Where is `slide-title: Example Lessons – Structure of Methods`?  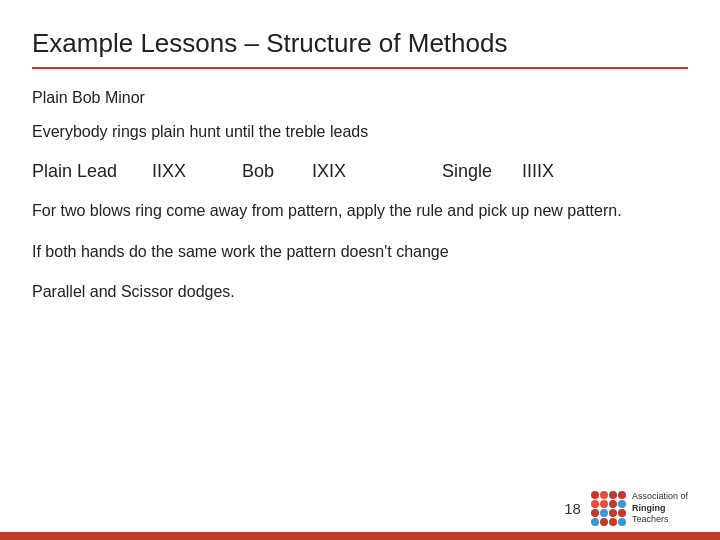 slide-title: Example Lessons – Structure of Methods is located at coordinates (360, 44).